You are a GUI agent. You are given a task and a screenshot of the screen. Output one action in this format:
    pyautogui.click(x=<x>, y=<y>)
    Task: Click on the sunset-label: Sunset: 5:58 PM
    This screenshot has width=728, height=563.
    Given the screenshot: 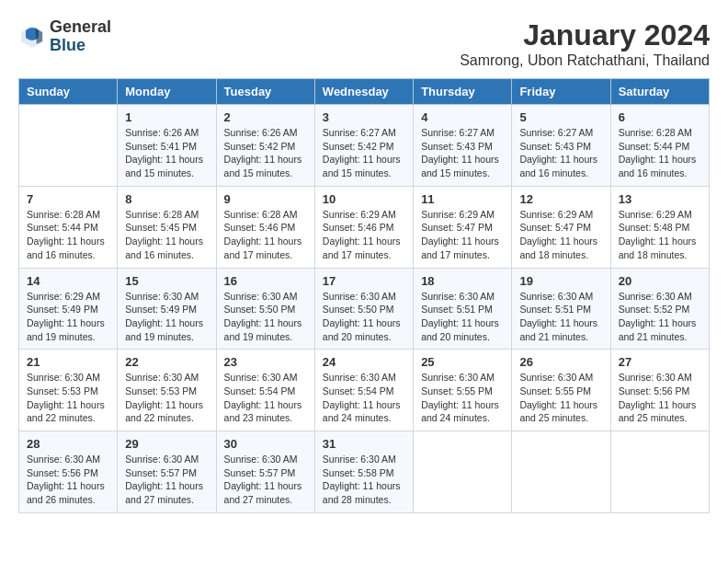 What is the action you would take?
    pyautogui.click(x=358, y=473)
    